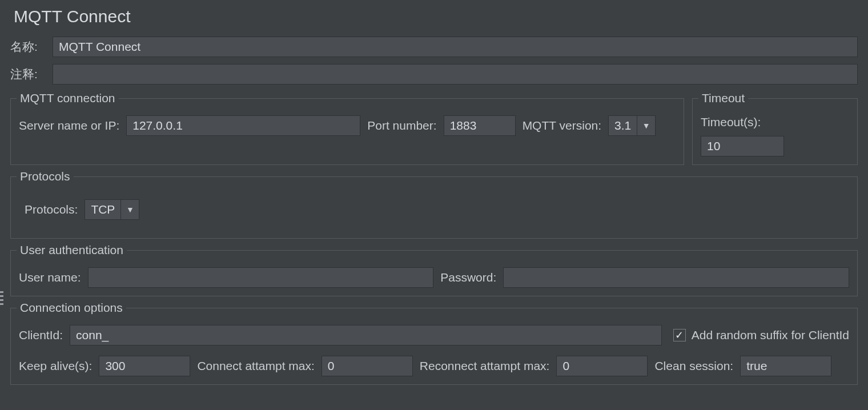 Image resolution: width=868 pixels, height=410 pixels. What do you see at coordinates (27, 74) in the screenshot?
I see `comment-label: 注释:` at bounding box center [27, 74].